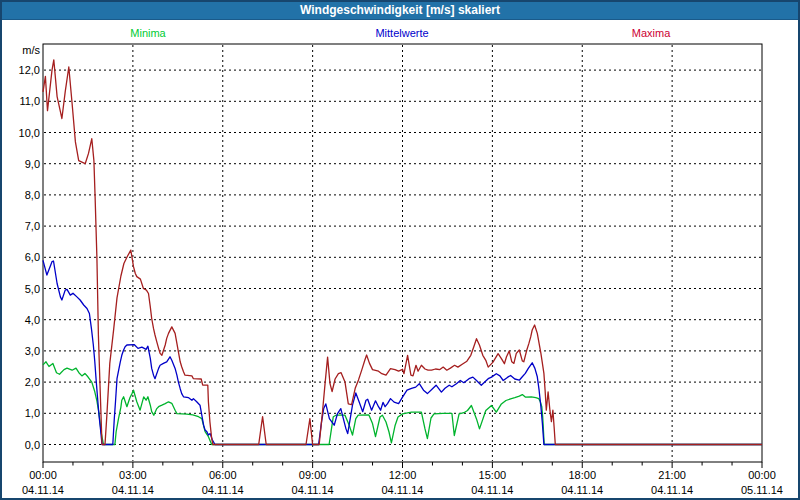 Image resolution: width=800 pixels, height=500 pixels. What do you see at coordinates (313, 475) in the screenshot?
I see `x-tick-time-label: 09:00` at bounding box center [313, 475].